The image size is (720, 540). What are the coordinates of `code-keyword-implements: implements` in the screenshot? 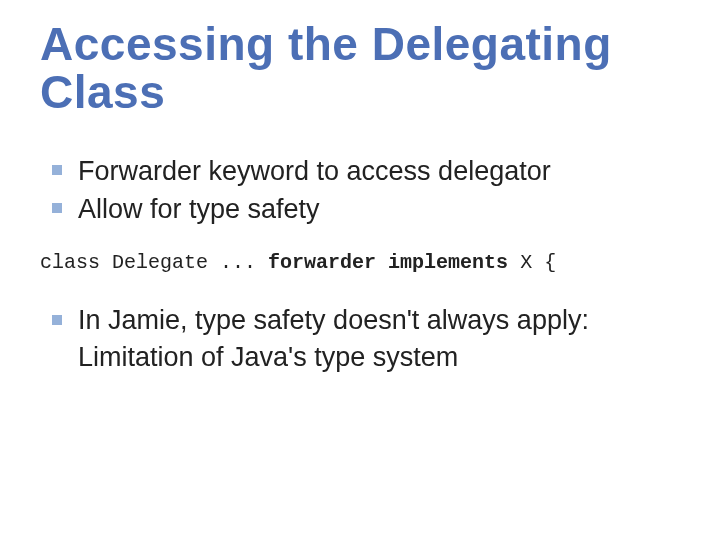 It's located at (448, 262).